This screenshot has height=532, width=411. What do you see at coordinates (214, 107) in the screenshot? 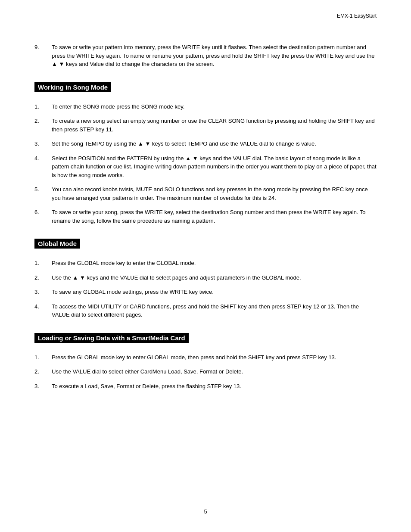
I see `item-text: To enter the SONG mode press the SONG mo…` at bounding box center [214, 107].